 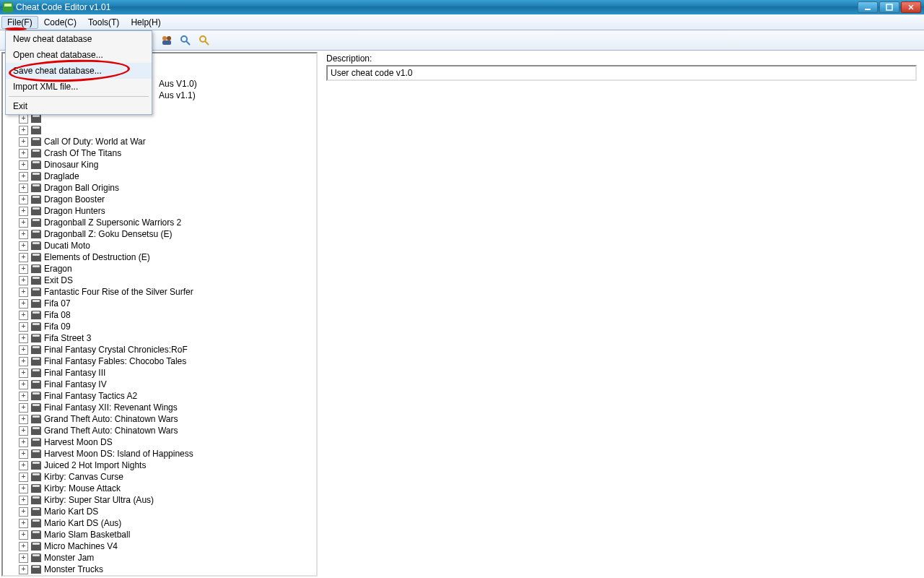 I want to click on tree-row: +Dragon Booster, so click(x=160, y=199).